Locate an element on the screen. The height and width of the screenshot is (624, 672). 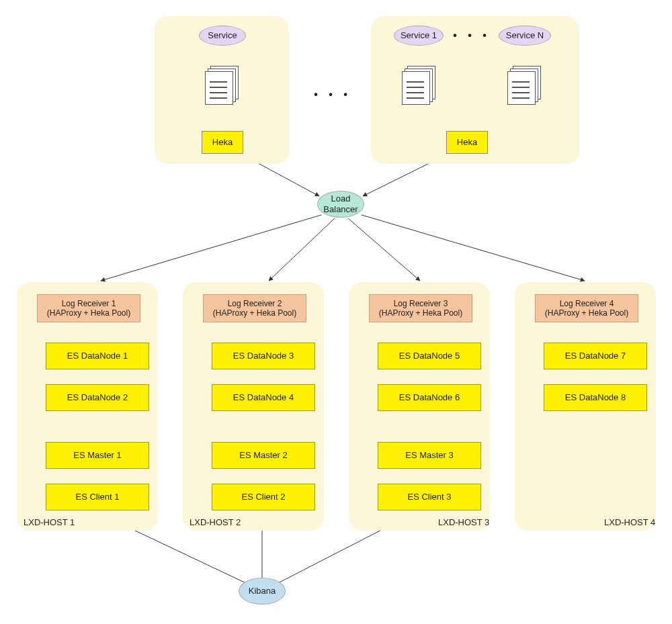
log-receiver-node: Log Receiver 2(HAProxy + Heka Pool) is located at coordinates (255, 308).